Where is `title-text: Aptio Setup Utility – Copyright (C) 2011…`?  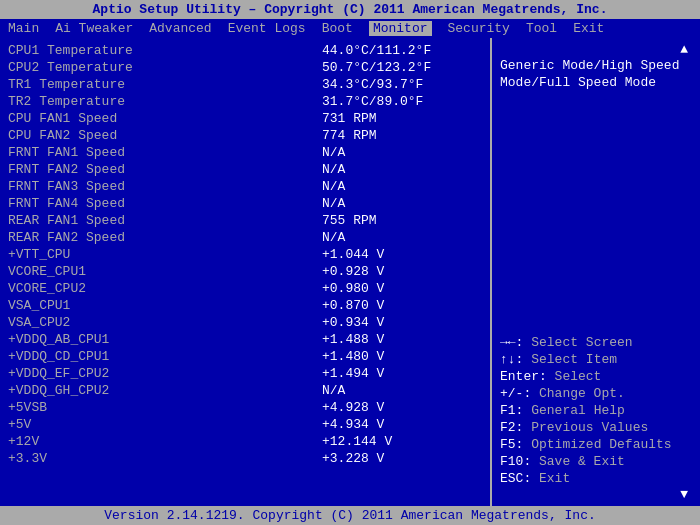
title-text: Aptio Setup Utility – Copyright (C) 2011… is located at coordinates (350, 10).